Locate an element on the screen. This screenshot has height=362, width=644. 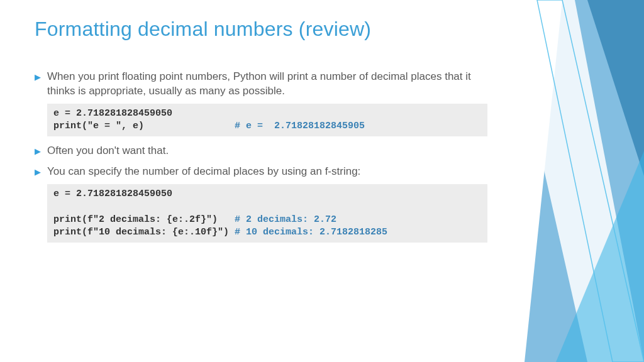
bullet-text: When you print floating point numbers, P… is located at coordinates (267, 84).